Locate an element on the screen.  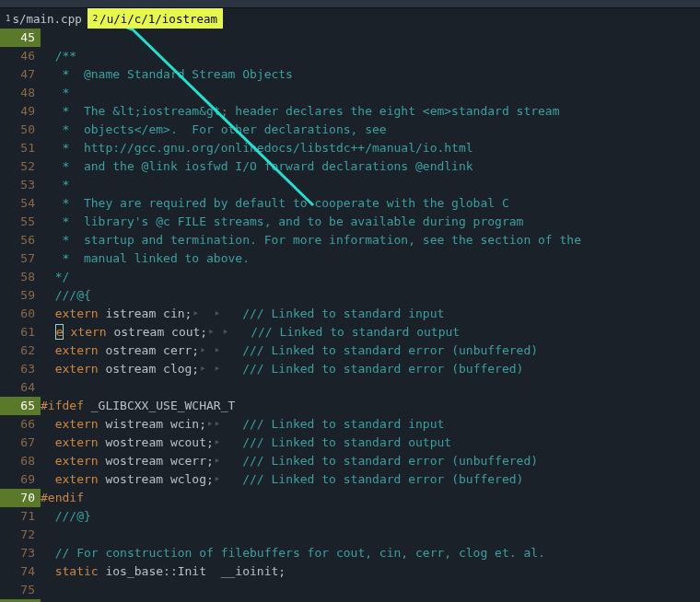
code-content: extern wostream wcerr;‣ /// Linked to st… is located at coordinates (370, 461).